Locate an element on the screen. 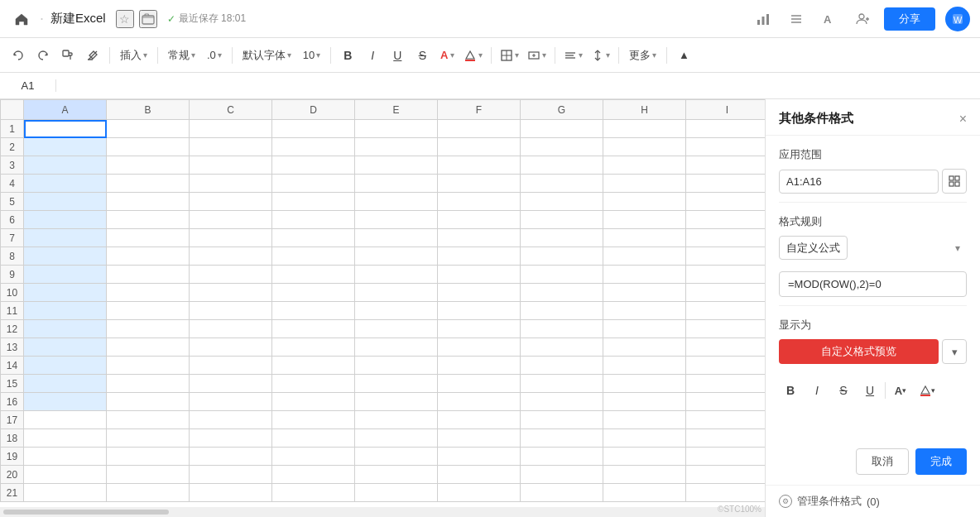 The image size is (980, 517). cell-E19 is located at coordinates (396, 457).